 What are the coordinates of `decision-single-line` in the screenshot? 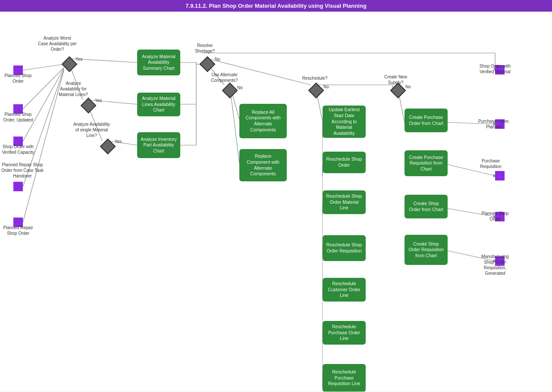 It's located at (108, 146).